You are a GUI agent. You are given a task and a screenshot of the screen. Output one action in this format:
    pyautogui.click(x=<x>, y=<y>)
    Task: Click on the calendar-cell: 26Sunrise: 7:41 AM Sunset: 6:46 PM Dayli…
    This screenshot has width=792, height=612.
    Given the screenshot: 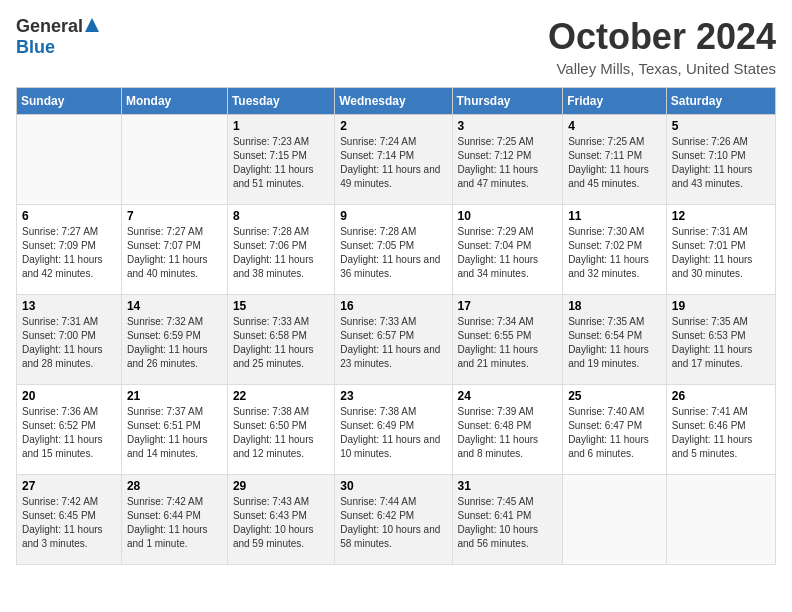 What is the action you would take?
    pyautogui.click(x=720, y=430)
    